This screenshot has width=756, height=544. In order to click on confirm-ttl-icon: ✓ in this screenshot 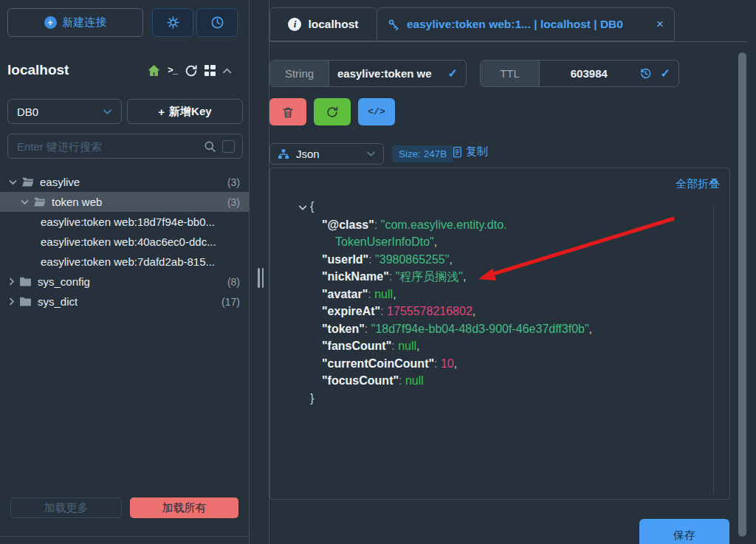, I will do `click(666, 74)`.